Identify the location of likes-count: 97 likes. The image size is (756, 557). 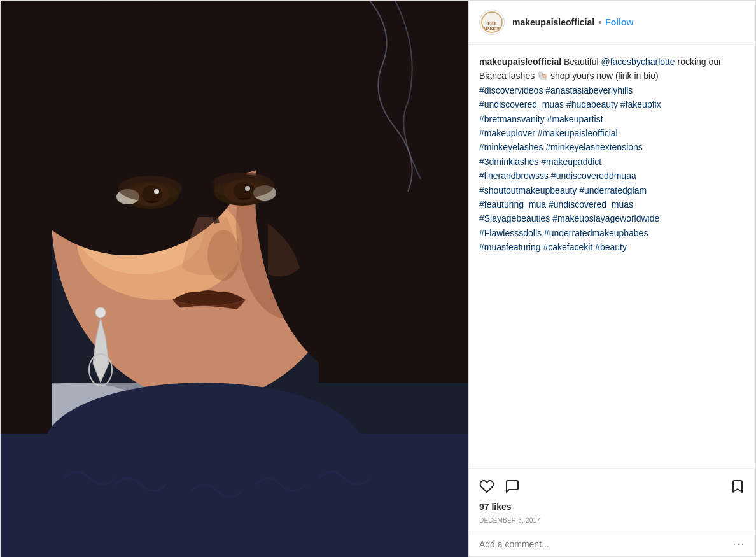
(612, 508).